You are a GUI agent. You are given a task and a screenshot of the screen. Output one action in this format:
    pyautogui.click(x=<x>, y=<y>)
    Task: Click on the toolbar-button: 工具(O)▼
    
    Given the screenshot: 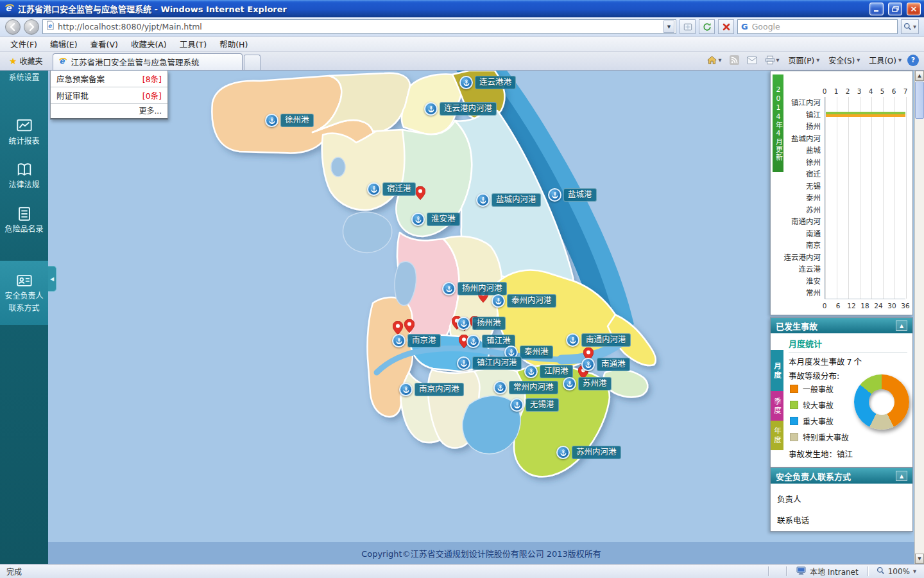 What is the action you would take?
    pyautogui.click(x=886, y=60)
    